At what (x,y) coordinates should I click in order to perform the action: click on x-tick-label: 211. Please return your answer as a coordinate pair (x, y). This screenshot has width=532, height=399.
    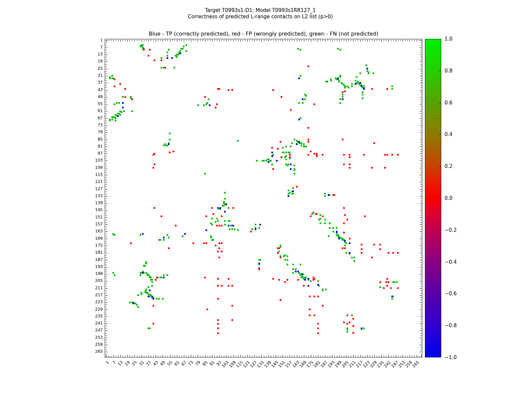
    Looking at the image, I should click on (352, 364).